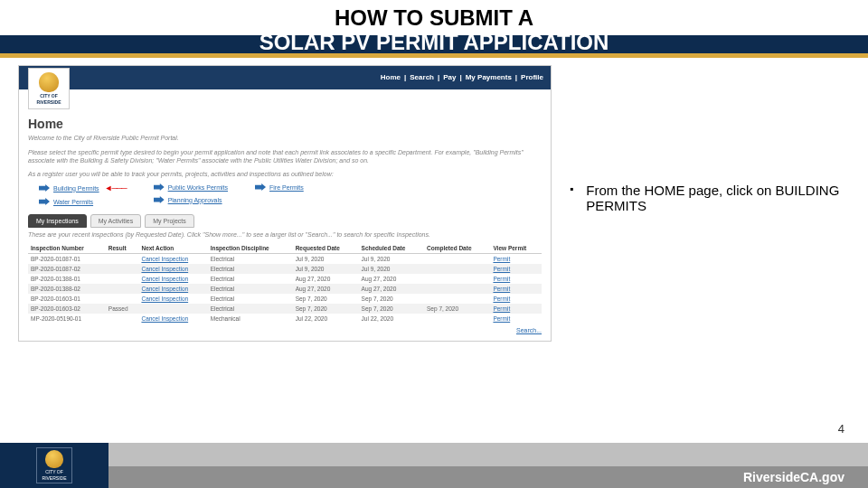 This screenshot has width=868, height=488. What do you see at coordinates (326, 249) in the screenshot?
I see `column-header: Requested Date` at bounding box center [326, 249].